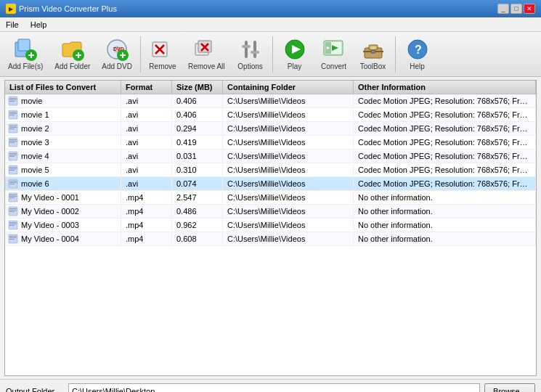 Image resolution: width=541 pixels, height=392 pixels. Describe the element at coordinates (373, 67) in the screenshot. I see `toolbox-label: ToolBox` at that location.